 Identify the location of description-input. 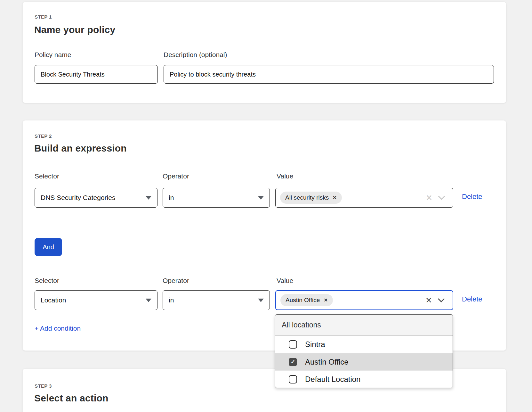
(329, 74).